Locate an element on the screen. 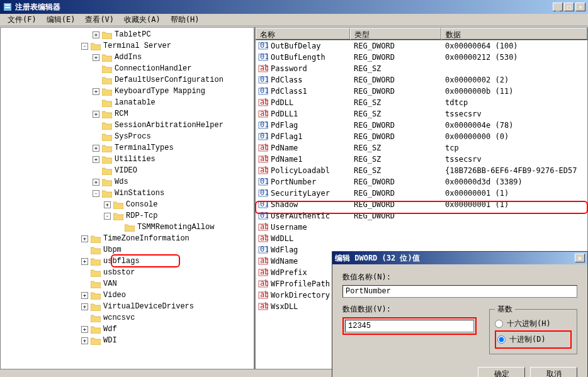  list-row: abPdName1REG_SZtssecsrv is located at coordinates (422, 159).